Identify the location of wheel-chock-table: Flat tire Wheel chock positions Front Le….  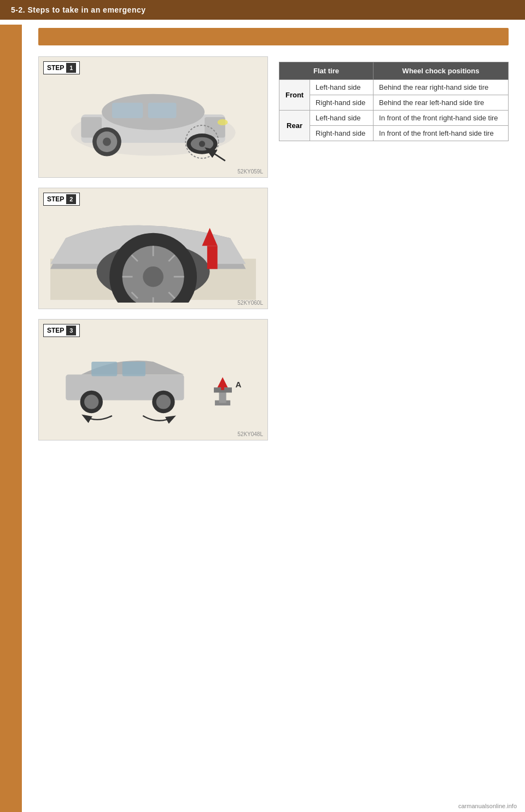
(394, 102).